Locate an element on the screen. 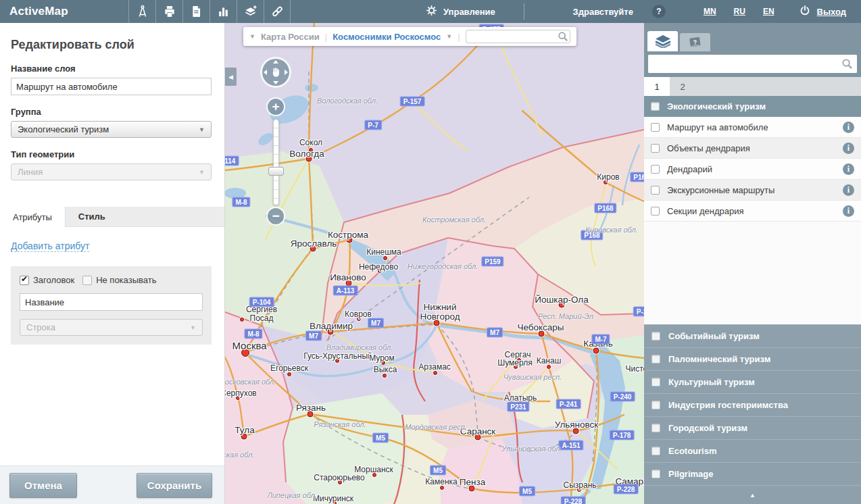 The height and width of the screenshot is (504, 861). layers-panel-tabs: ? is located at coordinates (753, 37).